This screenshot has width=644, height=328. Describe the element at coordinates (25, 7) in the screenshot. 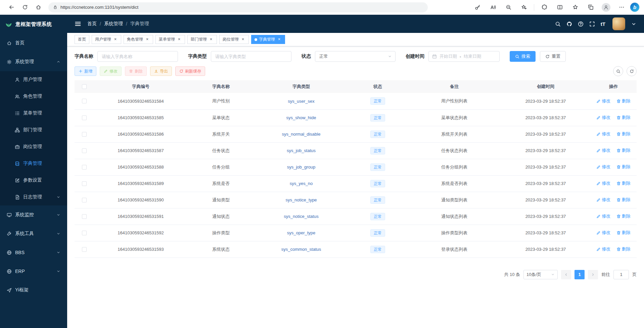

I see `refresh-button` at that location.